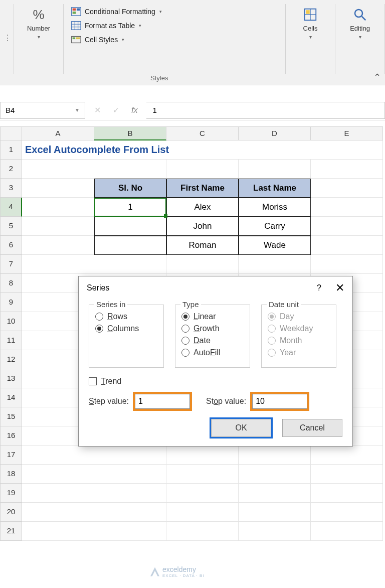 Image resolution: width=385 pixels, height=588 pixels. What do you see at coordinates (11, 169) in the screenshot?
I see `row-header-2: 2` at bounding box center [11, 169].